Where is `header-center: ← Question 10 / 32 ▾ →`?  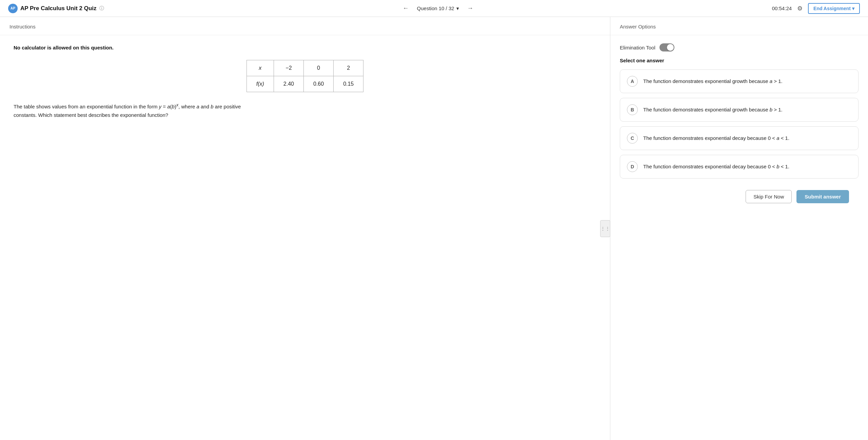 header-center: ← Question 10 / 32 ▾ → is located at coordinates (438, 8).